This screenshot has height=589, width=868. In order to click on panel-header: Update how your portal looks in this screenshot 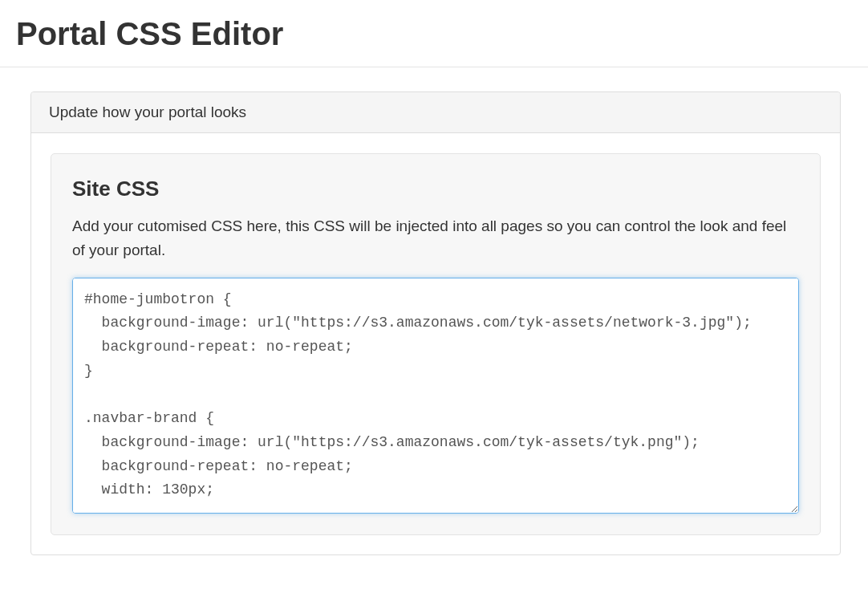, I will do `click(436, 112)`.